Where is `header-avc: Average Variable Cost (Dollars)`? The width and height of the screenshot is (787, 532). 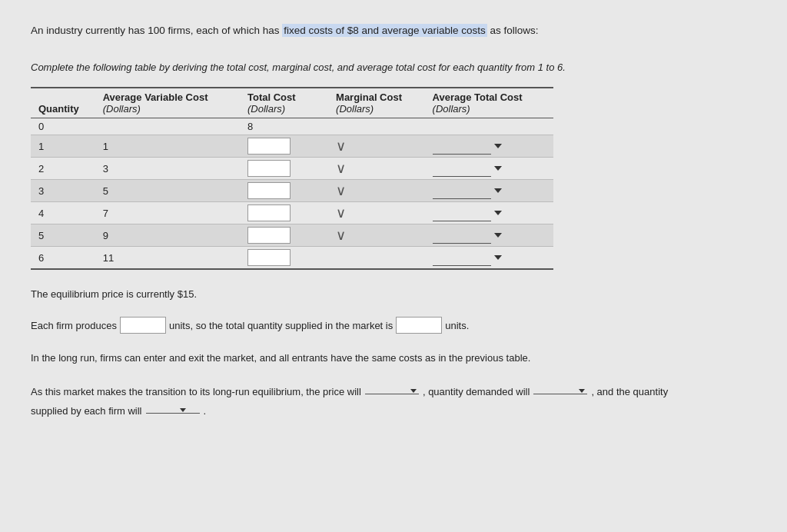
header-avc: Average Variable Cost (Dollars) is located at coordinates (168, 103).